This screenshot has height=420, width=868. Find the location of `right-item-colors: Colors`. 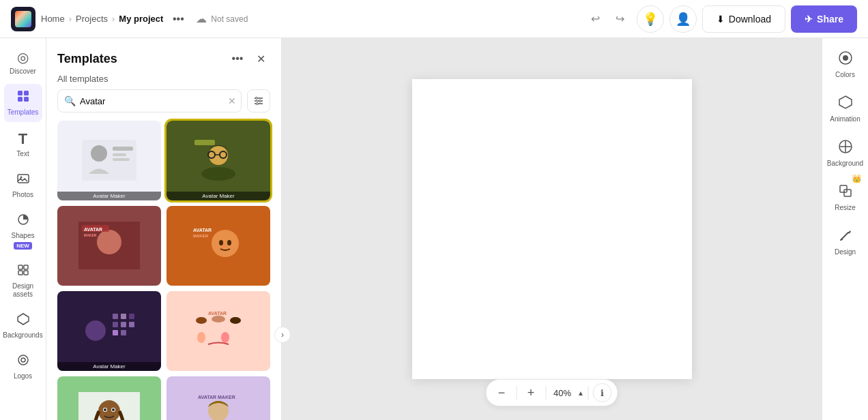

right-item-colors: Colors is located at coordinates (845, 64).